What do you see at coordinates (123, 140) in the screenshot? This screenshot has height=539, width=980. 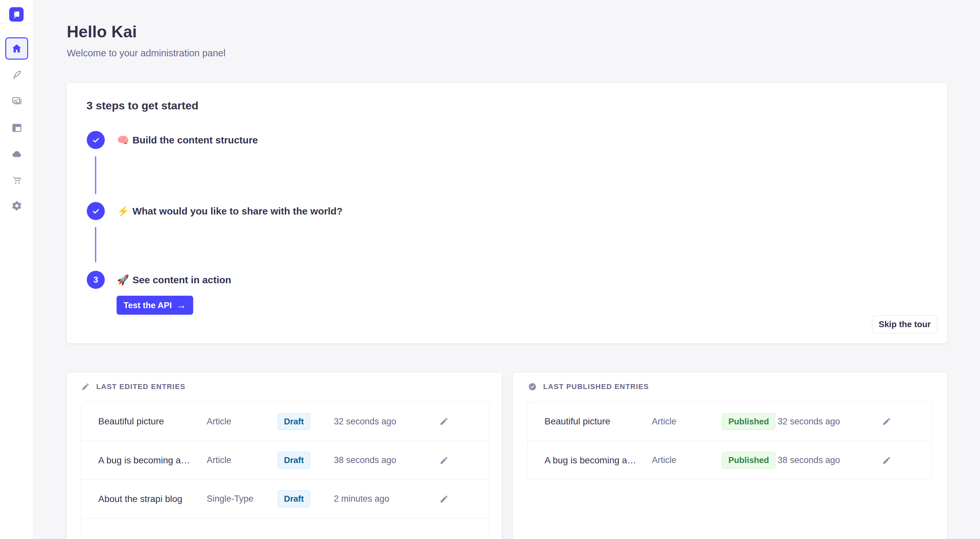 I see `brain-emoji-icon: 🧠` at bounding box center [123, 140].